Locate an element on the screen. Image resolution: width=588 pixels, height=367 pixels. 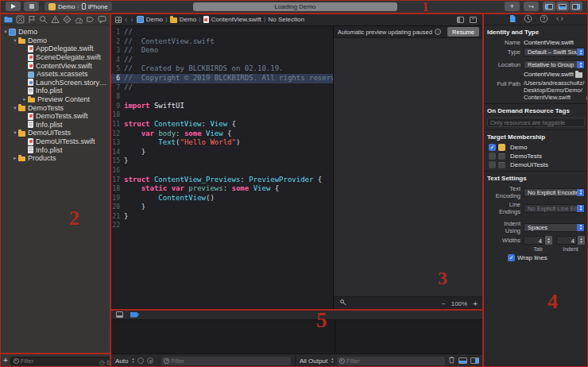
code-line-18: 18 static var previews: some View { is located at coordinates (222, 189).